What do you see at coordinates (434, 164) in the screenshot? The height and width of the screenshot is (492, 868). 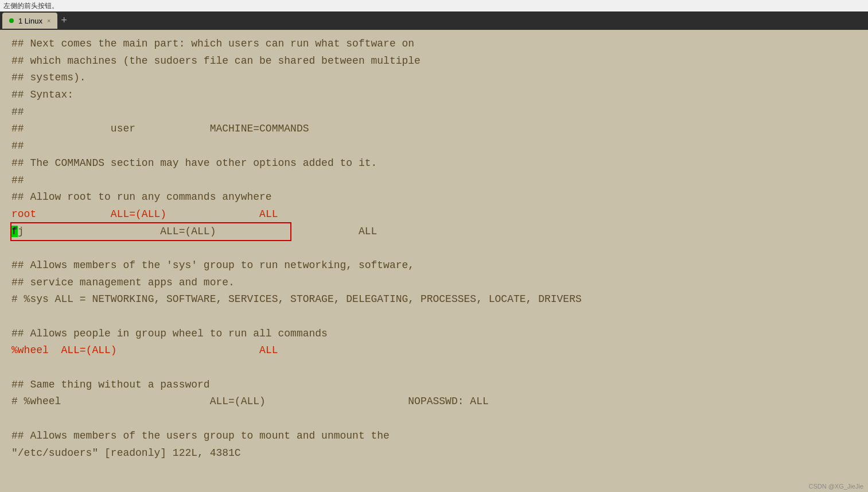 I see `code-line: ## The COMMANDS section may have other o…` at bounding box center [434, 164].